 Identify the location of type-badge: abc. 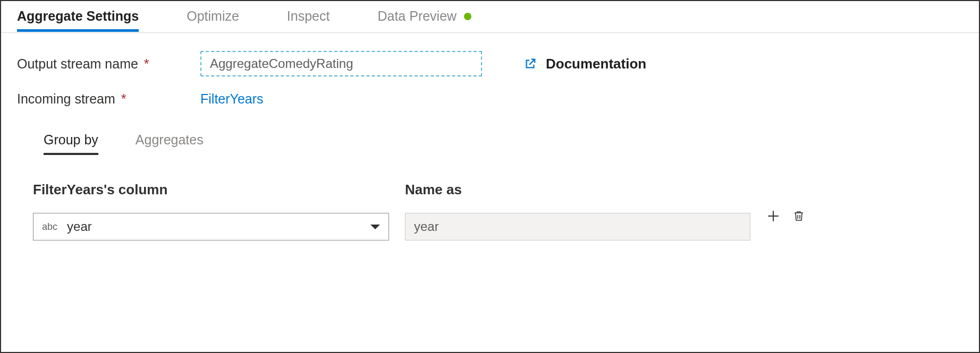
(50, 227).